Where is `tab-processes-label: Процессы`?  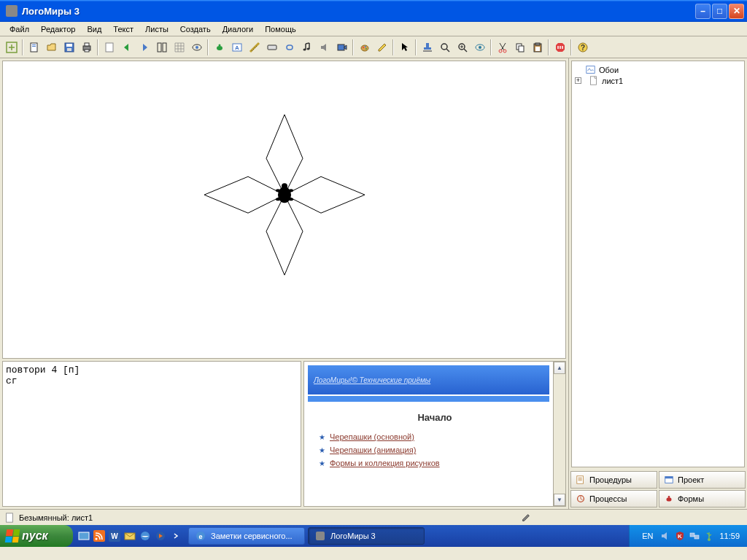
tab-processes-label: Процессы is located at coordinates (608, 499).